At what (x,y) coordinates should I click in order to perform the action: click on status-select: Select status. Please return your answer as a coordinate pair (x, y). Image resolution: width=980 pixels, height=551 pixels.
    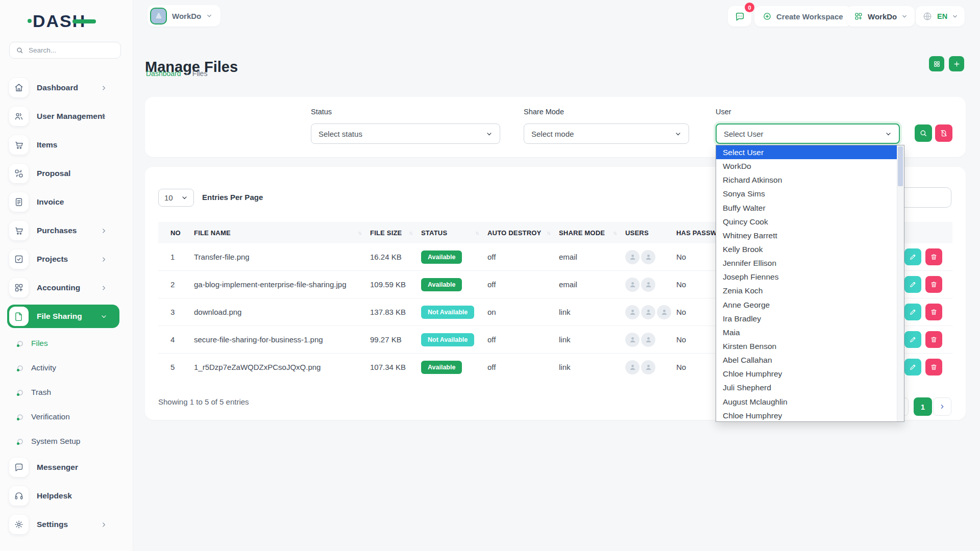
    Looking at the image, I should click on (405, 134).